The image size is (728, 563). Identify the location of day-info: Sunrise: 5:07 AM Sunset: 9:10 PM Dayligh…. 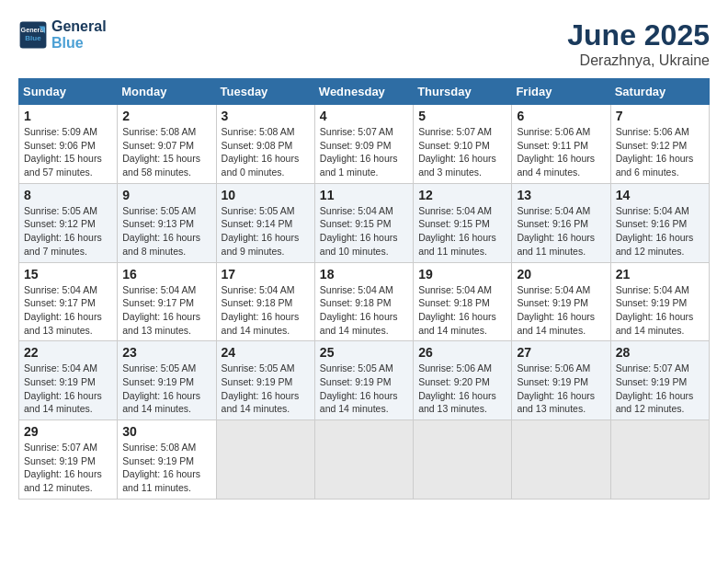
(462, 153).